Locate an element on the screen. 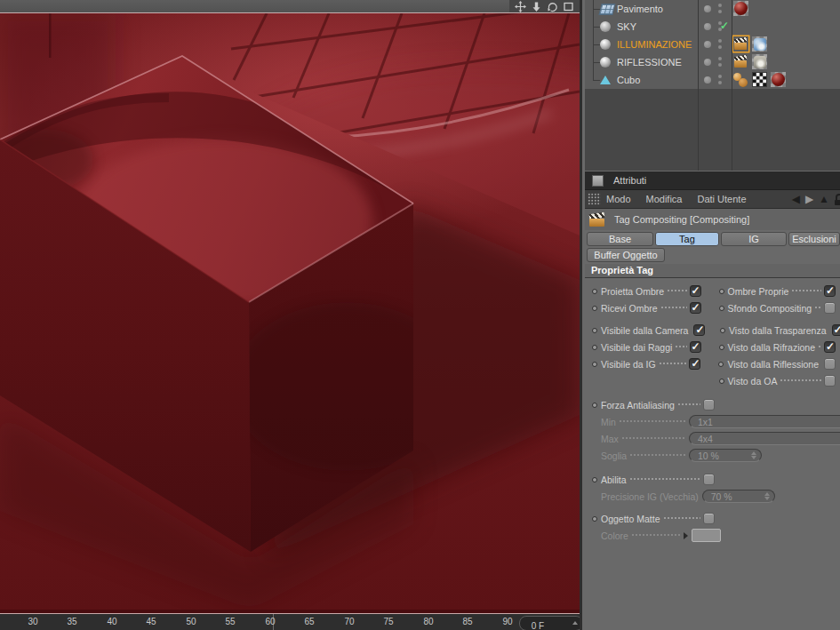 This screenshot has height=630, width=840. object-row-sky: SKY ✓ is located at coordinates (713, 27).